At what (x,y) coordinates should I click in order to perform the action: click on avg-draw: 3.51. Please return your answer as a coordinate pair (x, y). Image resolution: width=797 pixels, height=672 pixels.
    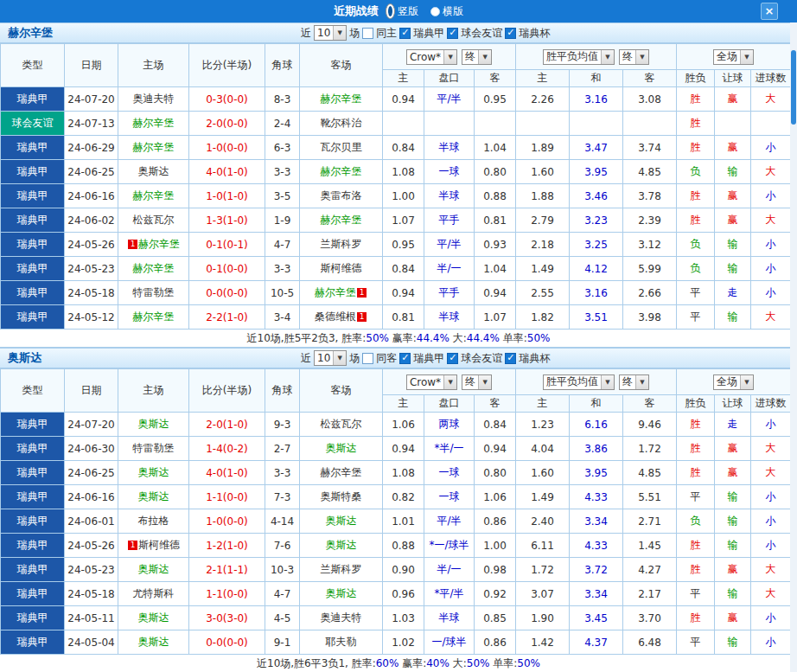
    Looking at the image, I should click on (596, 317).